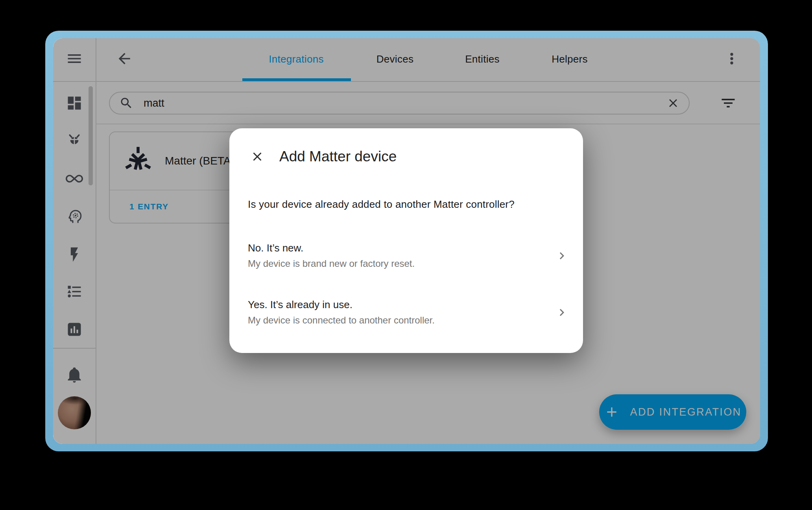  What do you see at coordinates (331, 264) in the screenshot?
I see `option-description: My device is brand new or factory reset.` at bounding box center [331, 264].